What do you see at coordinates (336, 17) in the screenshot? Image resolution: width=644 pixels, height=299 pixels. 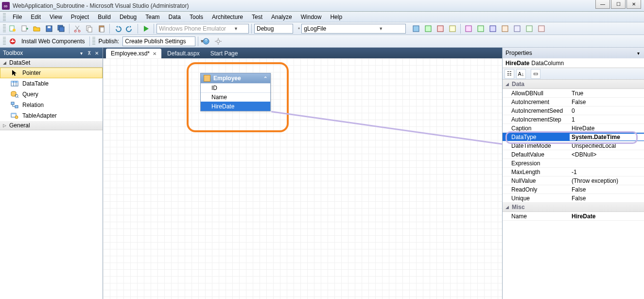 I see `menu-help: Help` at bounding box center [336, 17].